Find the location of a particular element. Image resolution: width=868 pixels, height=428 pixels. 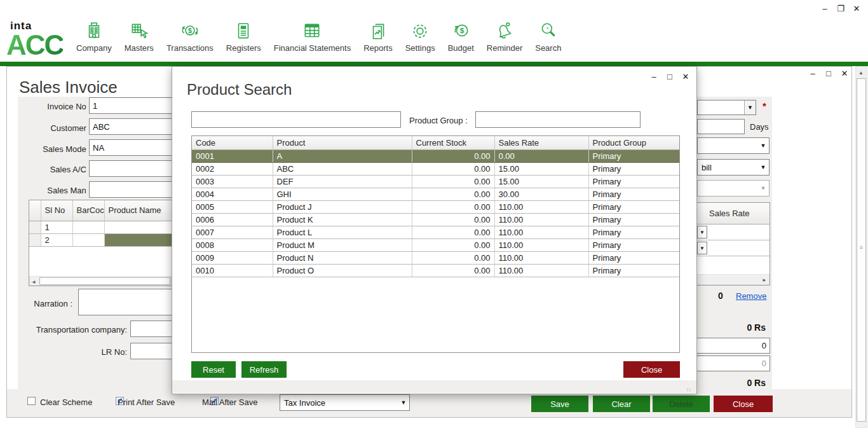

app-minimize-button: – is located at coordinates (825, 9).